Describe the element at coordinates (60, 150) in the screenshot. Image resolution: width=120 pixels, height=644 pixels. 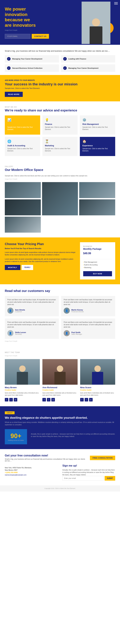
I see `service-desc-5: Sample text. Click to select the Text El…` at that location.